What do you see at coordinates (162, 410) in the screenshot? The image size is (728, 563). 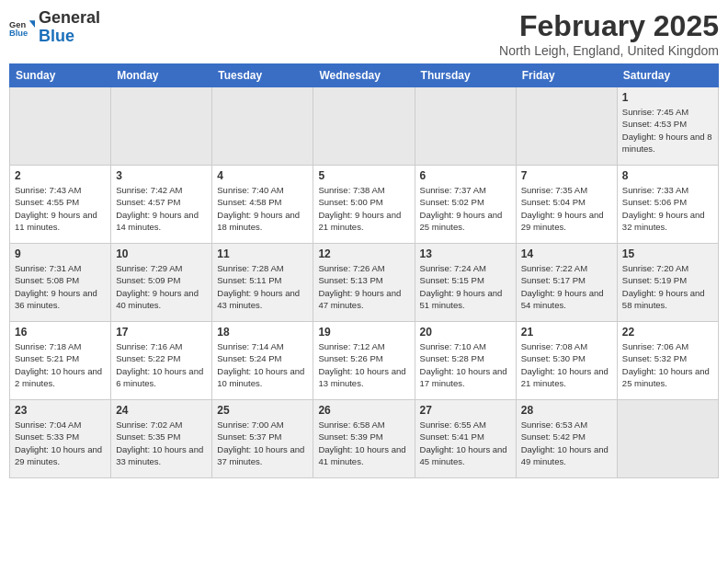 I see `day-number: 24` at bounding box center [162, 410].